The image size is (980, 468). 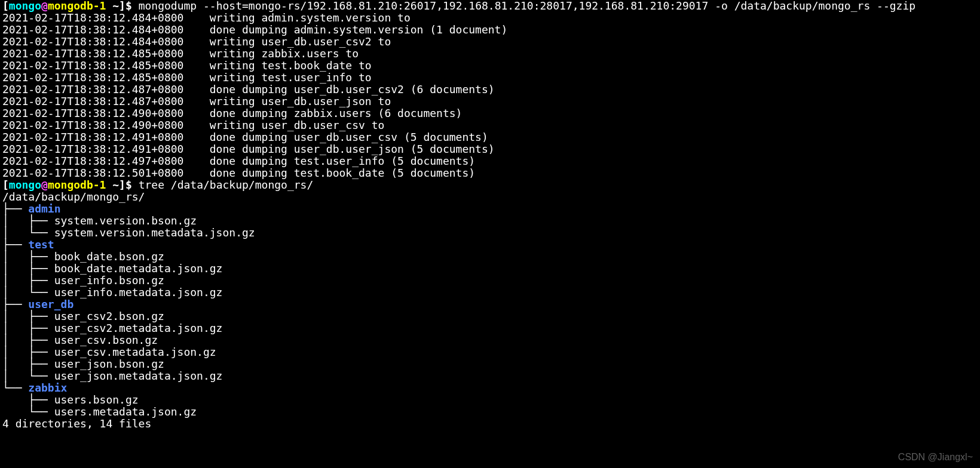 What do you see at coordinates (490, 364) in the screenshot?
I see `tree-file-line: │ ├── user_json.bson.gz` at bounding box center [490, 364].